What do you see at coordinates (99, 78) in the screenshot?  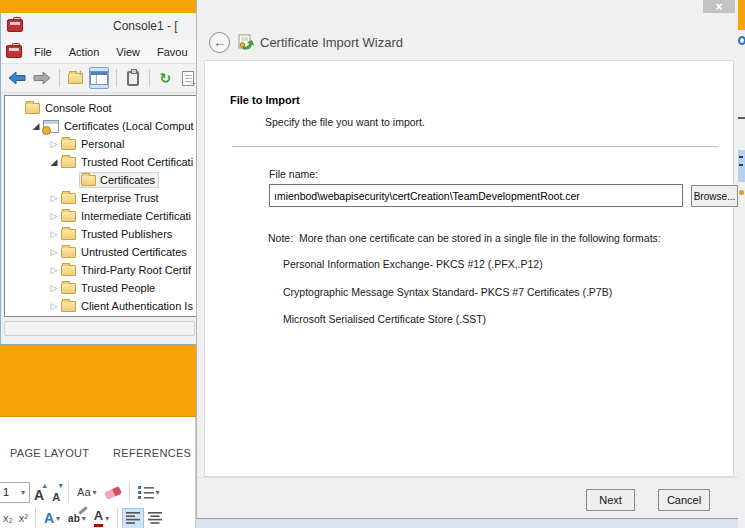 I see `show-console-tree-button` at bounding box center [99, 78].